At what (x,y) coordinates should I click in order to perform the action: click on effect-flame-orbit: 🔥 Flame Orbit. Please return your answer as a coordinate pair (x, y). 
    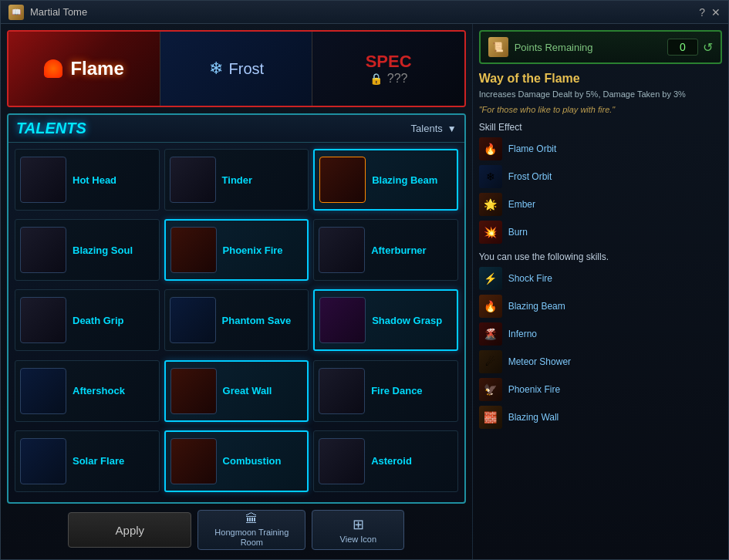
    Looking at the image, I should click on (600, 149).